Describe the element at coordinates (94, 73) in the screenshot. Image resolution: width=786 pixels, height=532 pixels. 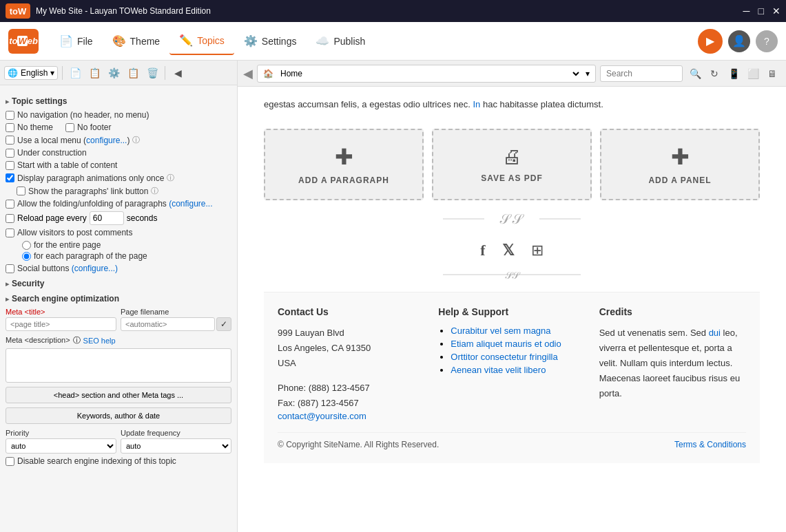
I see `duplicate-button: 📋` at that location.